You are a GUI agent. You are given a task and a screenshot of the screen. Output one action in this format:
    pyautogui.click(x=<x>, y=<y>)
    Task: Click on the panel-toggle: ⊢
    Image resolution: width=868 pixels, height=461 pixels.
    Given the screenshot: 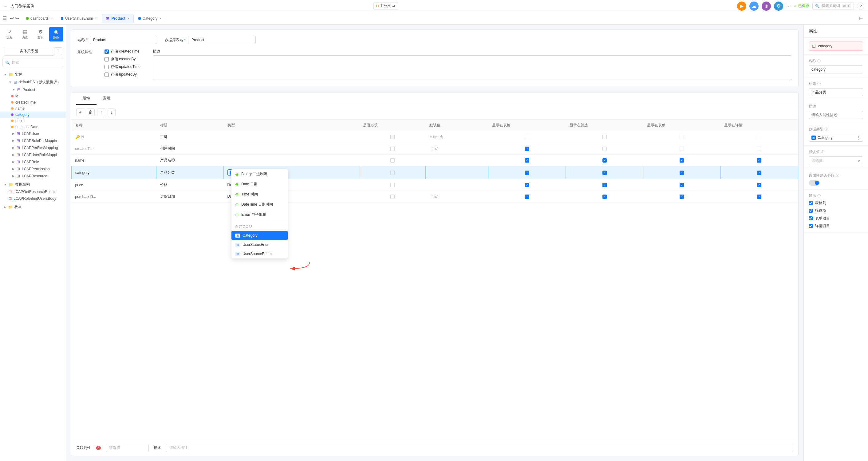 What is the action you would take?
    pyautogui.click(x=861, y=18)
    